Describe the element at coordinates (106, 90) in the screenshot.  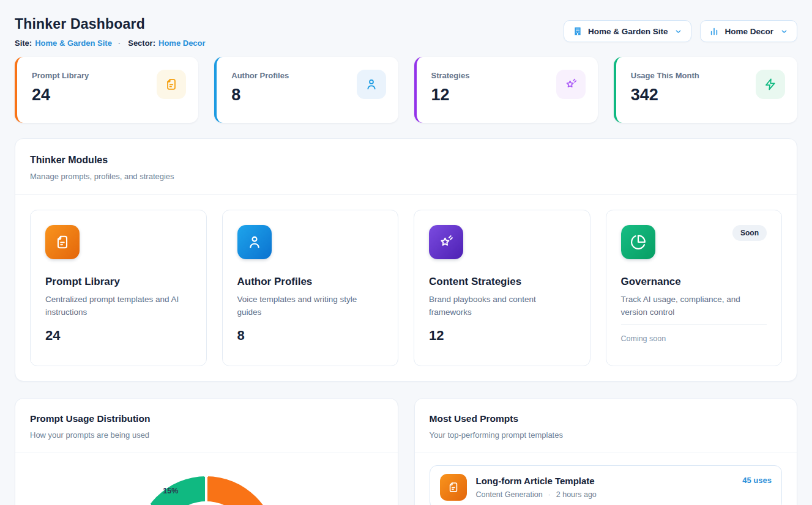
I see `stat-card-prompt-library: Prompt Library 24` at that location.